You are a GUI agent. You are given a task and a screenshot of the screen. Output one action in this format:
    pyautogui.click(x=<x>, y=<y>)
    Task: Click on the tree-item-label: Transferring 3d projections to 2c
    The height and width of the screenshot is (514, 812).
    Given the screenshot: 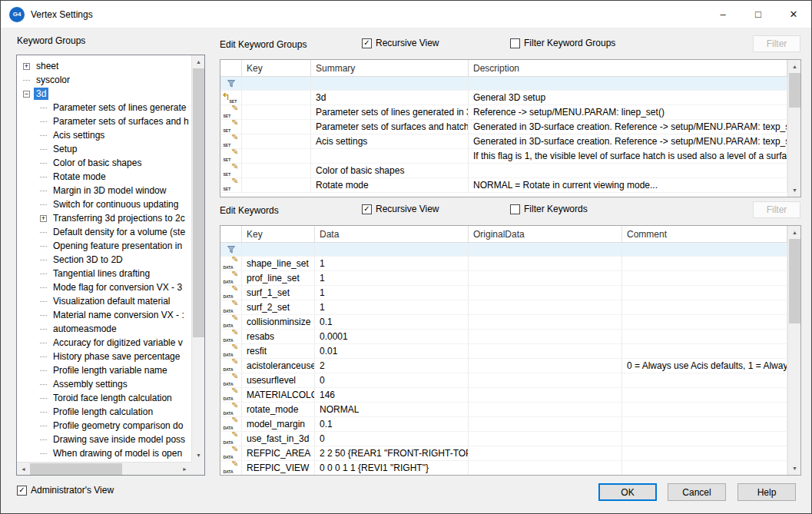 What is the action you would take?
    pyautogui.click(x=119, y=218)
    